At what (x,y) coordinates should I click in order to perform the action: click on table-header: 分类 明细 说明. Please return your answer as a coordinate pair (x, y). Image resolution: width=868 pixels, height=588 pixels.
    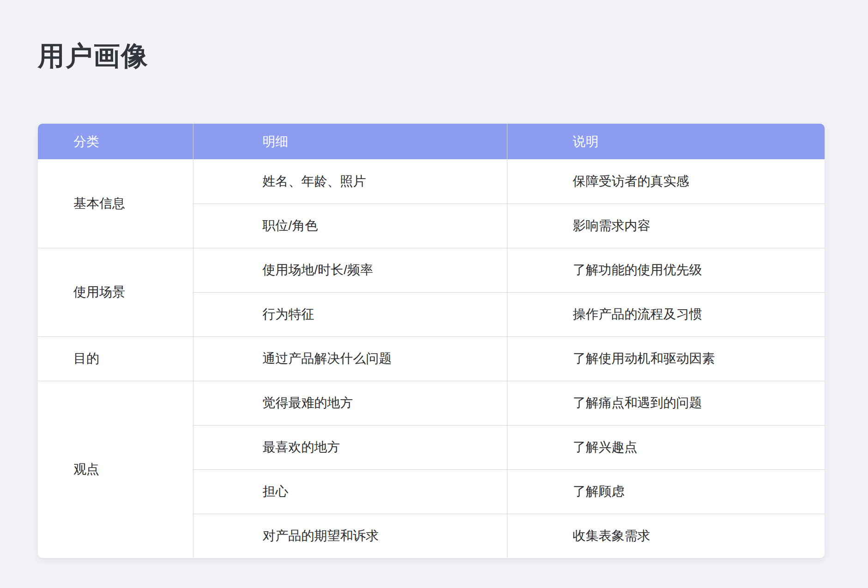
    Looking at the image, I should click on (431, 141).